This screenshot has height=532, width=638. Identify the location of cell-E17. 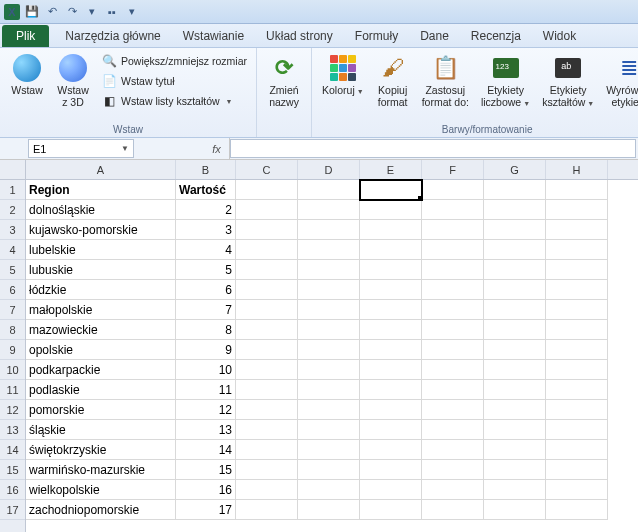
(391, 510).